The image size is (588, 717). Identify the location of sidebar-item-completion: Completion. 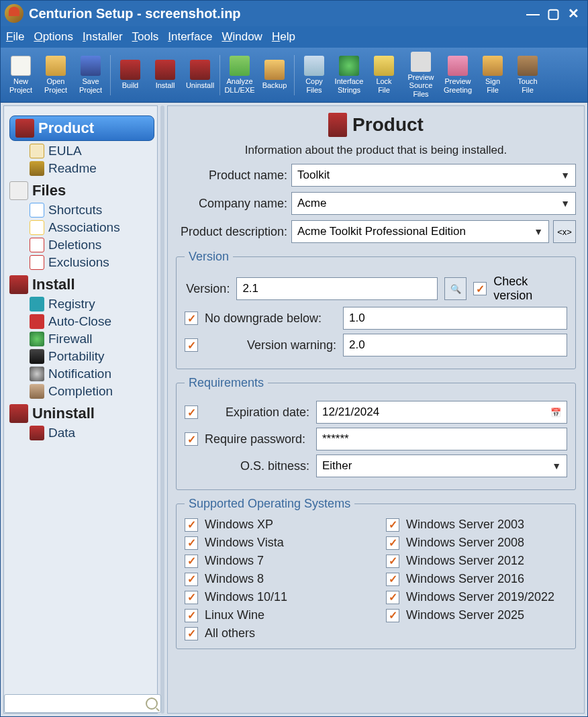
(92, 391).